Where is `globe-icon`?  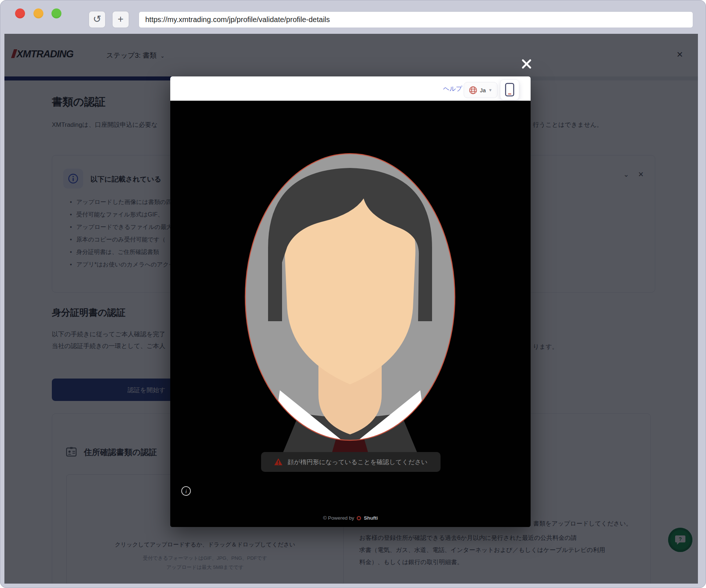
globe-icon is located at coordinates (473, 90).